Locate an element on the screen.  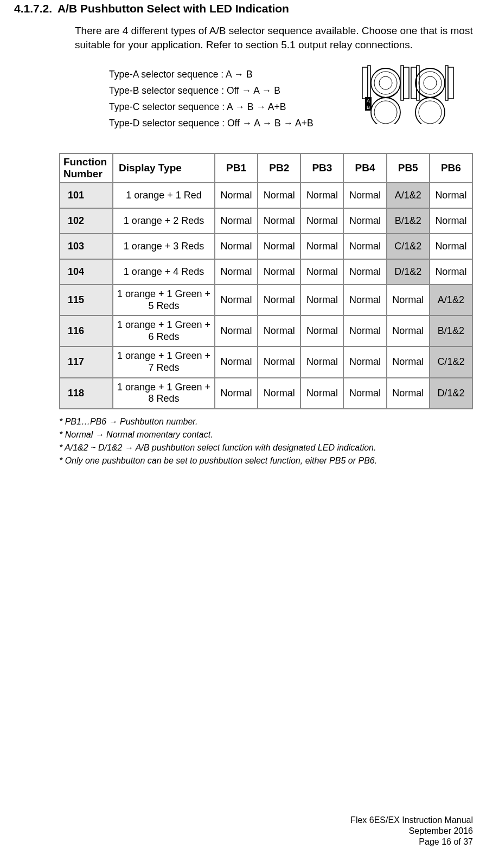
section-title: 4.1.7.2. A/B Pushbutton Select with LED … is located at coordinates (244, 9).